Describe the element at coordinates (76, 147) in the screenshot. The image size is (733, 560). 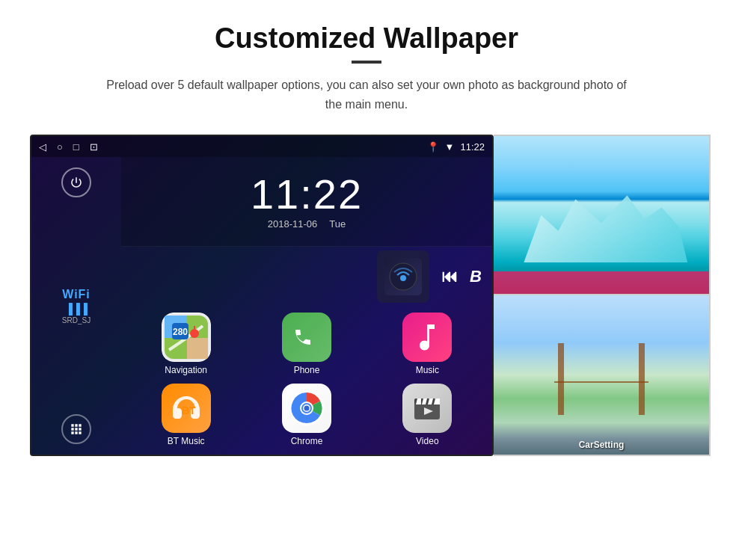
I see `recents-icon: □` at that location.